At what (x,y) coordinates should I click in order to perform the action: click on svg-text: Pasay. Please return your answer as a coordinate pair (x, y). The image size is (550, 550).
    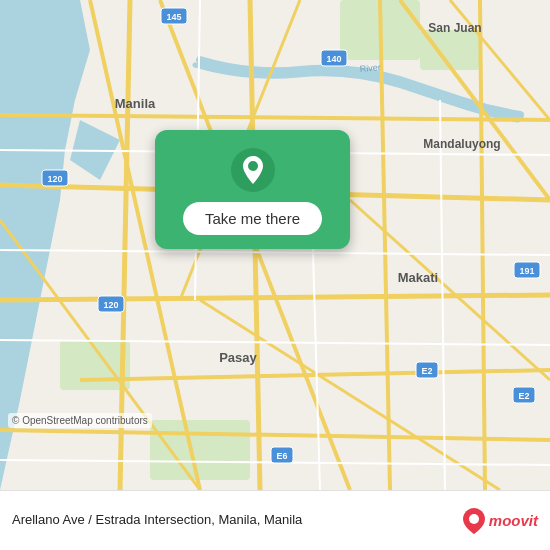
    Looking at the image, I should click on (238, 358).